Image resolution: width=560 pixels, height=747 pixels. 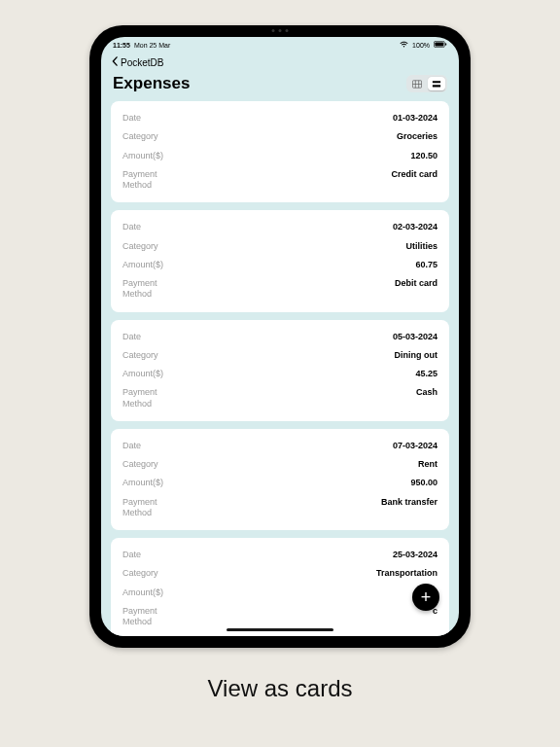 I want to click on chevron-left-icon, so click(x=115, y=62).